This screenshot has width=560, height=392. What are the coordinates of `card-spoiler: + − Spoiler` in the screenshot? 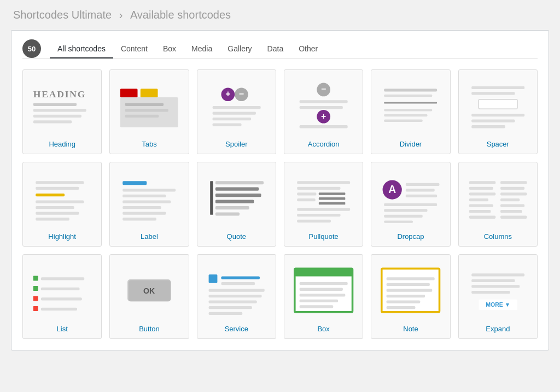 It's located at (236, 112).